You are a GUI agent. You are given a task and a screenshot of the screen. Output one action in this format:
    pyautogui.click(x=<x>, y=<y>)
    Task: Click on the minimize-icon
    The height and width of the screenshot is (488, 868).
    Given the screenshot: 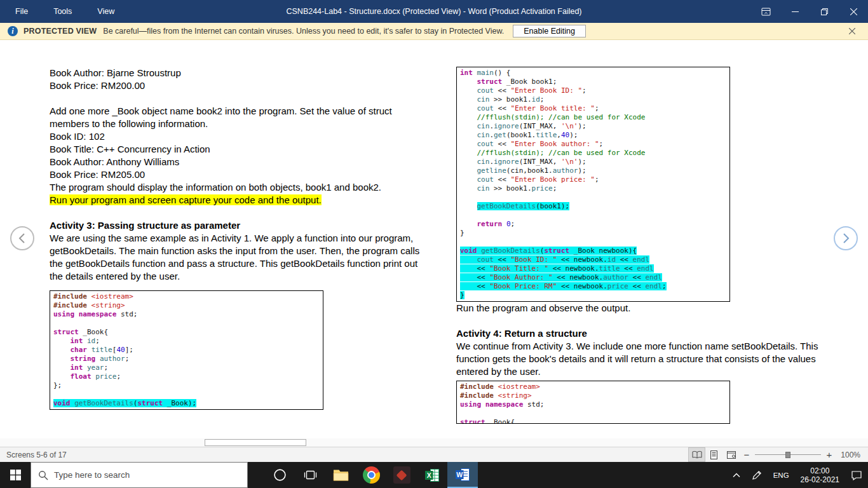 What is the action you would take?
    pyautogui.click(x=796, y=11)
    